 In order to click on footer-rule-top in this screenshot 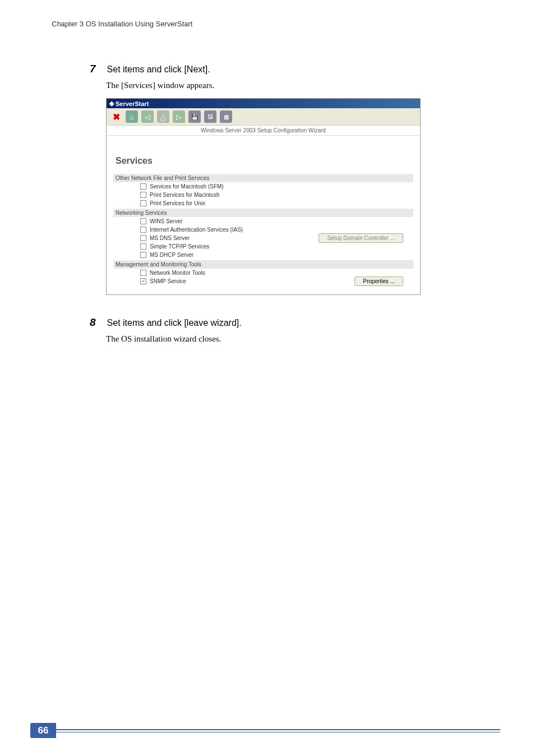, I will do `click(278, 730)`.